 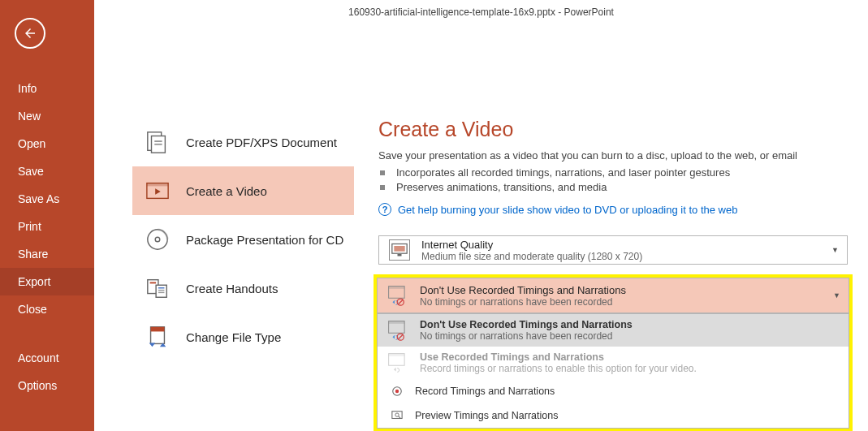 What do you see at coordinates (629, 295) in the screenshot?
I see `narration-text: Don't Use Recorded Timings and Narration…` at bounding box center [629, 295].